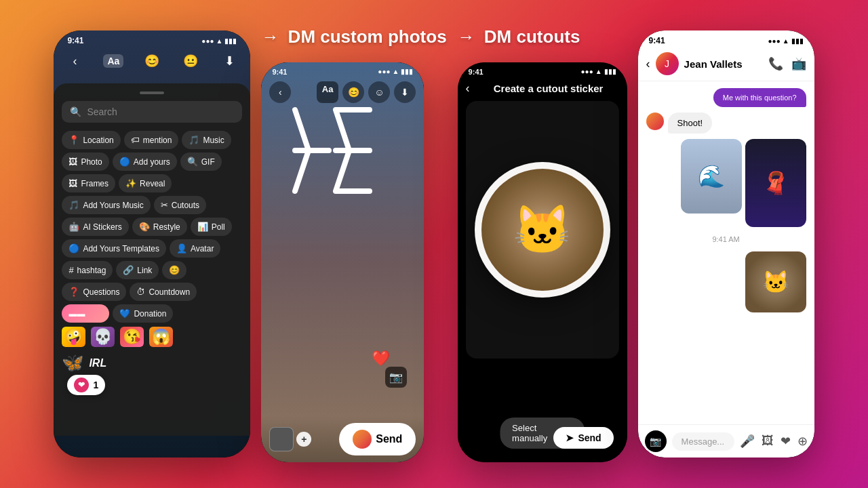 The height and width of the screenshot is (488, 868). What do you see at coordinates (774, 441) in the screenshot?
I see `input-action-btns: 🎤 🖼 ❤ ⊕` at bounding box center [774, 441].